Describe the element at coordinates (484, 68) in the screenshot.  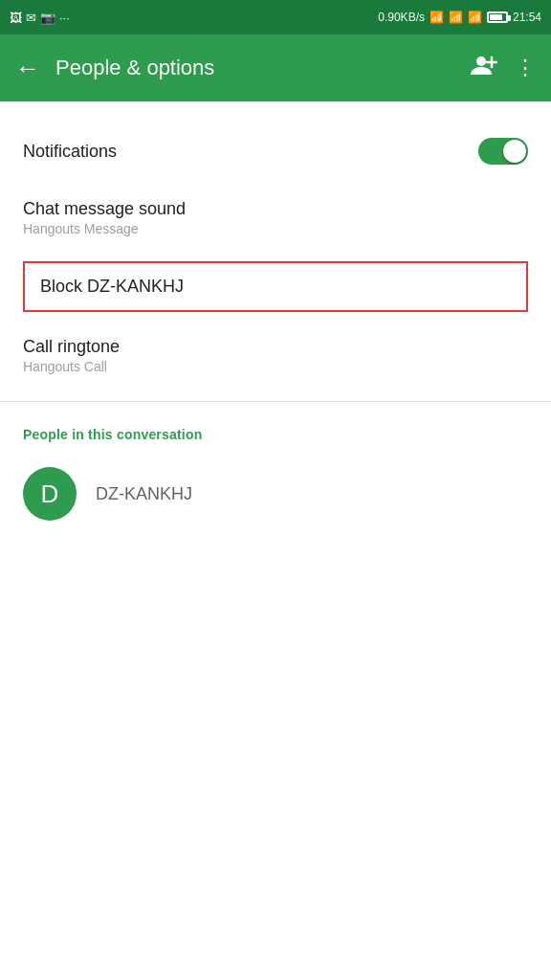
I see `add-person-button` at that location.